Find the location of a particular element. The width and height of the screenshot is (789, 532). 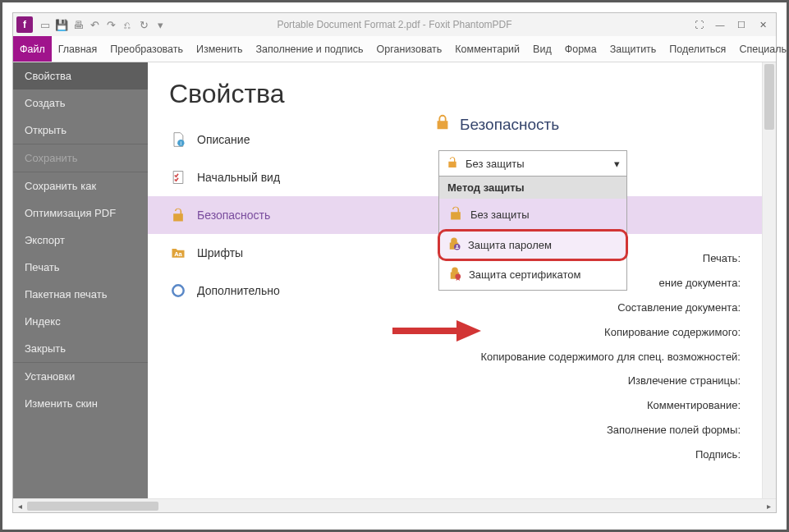

maximize-icon: ☐ is located at coordinates (741, 25).